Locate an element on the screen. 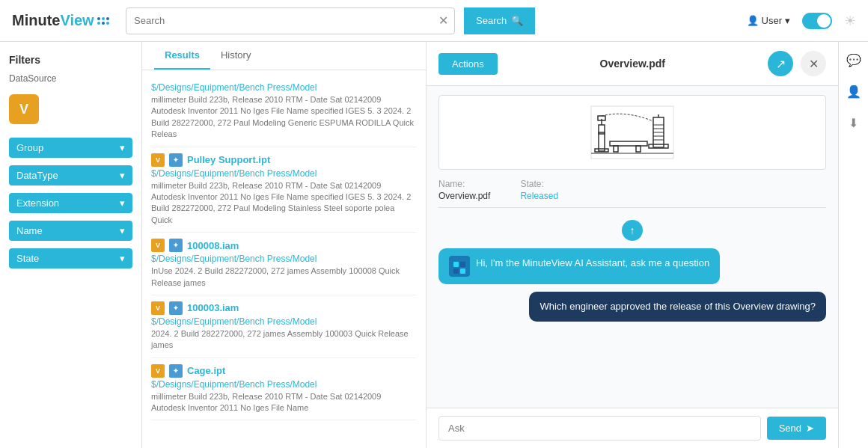  sidebar-datasource-label: DataSource is located at coordinates (70, 79).